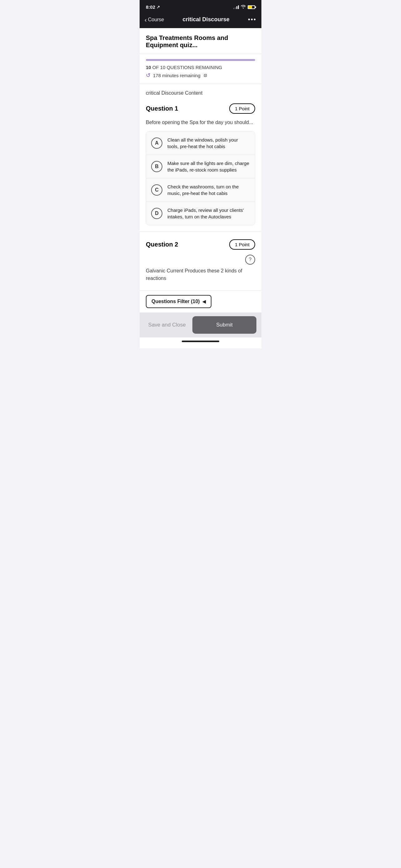  Describe the element at coordinates (156, 20) in the screenshot. I see `back-label: Course` at that location.